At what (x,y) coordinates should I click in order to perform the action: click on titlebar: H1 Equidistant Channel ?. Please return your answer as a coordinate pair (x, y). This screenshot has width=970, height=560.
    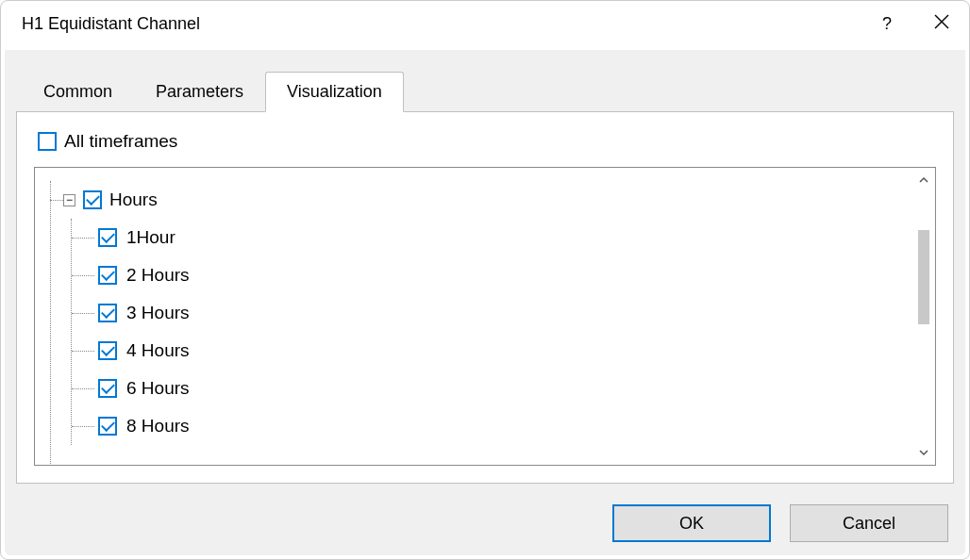
    Looking at the image, I should click on (485, 24).